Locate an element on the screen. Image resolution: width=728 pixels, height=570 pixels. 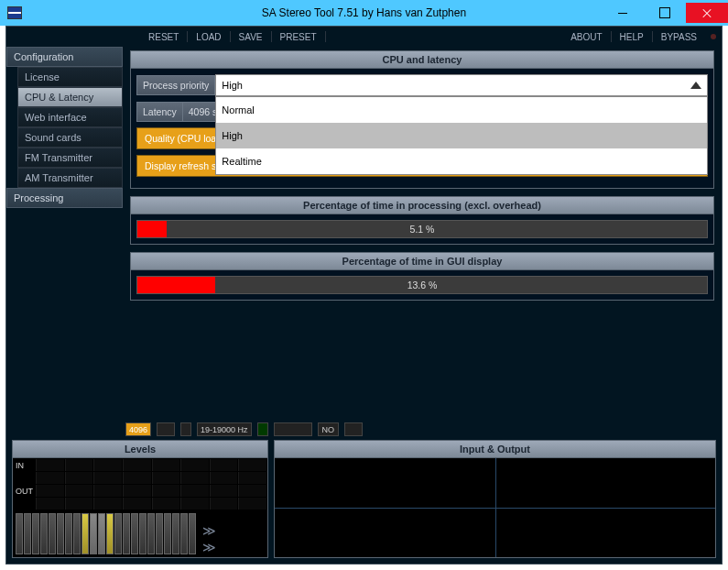
close-button is located at coordinates (707, 13).